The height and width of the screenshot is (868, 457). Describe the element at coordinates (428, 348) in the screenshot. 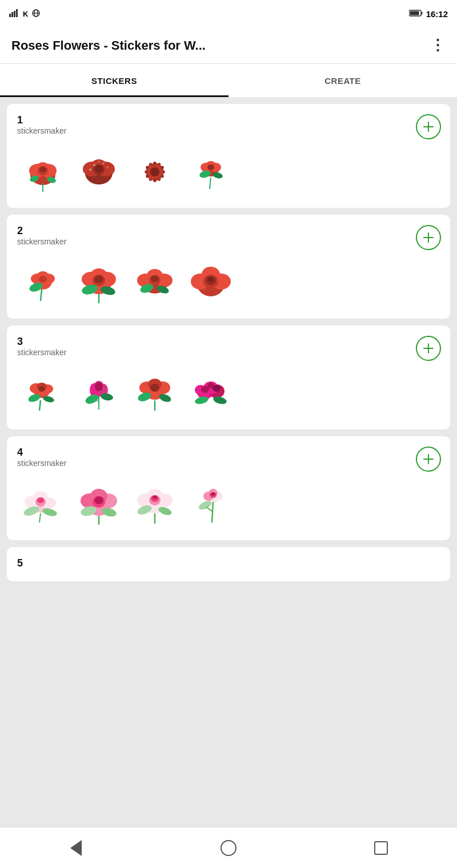

I see `add-pack-3-button` at that location.